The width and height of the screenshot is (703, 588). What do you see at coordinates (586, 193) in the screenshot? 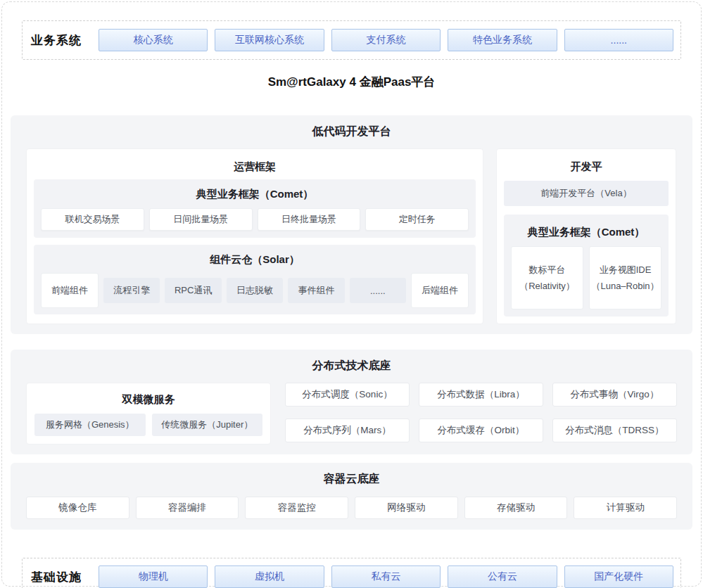
I see `vela-frontend-platform: 前端开发平台（Vela）` at bounding box center [586, 193].